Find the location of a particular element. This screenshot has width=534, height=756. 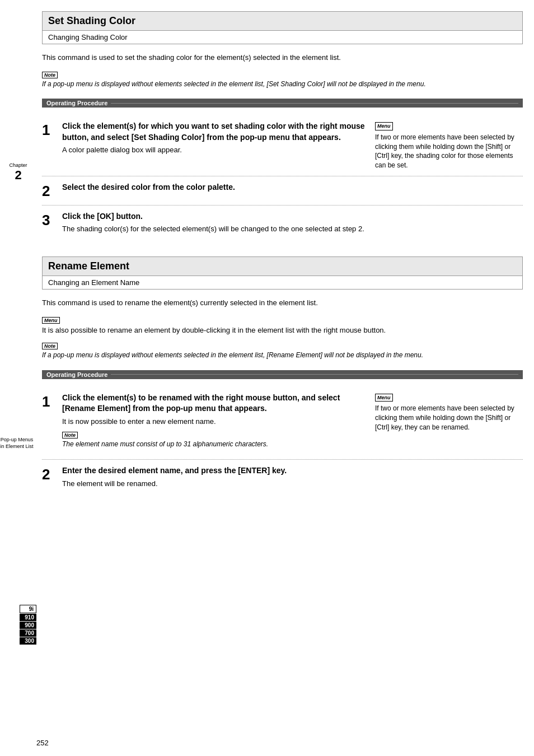

section-title-rename: Rename Element is located at coordinates (282, 267).